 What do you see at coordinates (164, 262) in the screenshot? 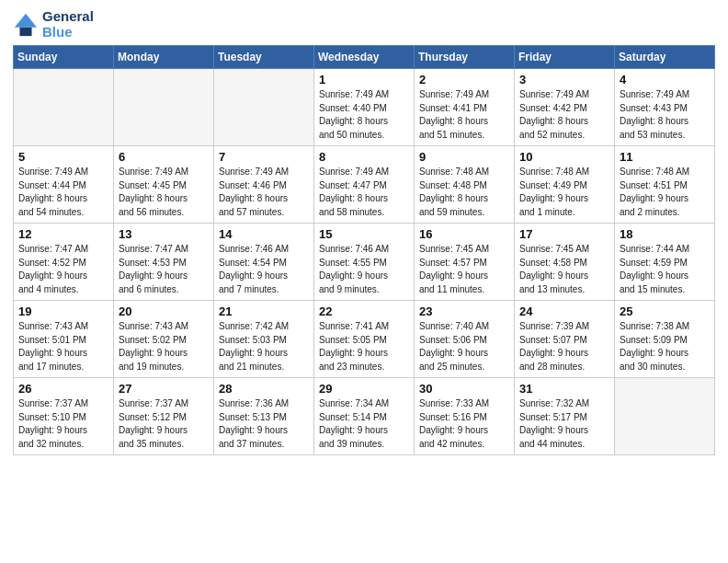
I see `calendar-cell: 13Sunrise: 7:47 AM Sunset: 4:53 PM Dayli…` at bounding box center [164, 262].